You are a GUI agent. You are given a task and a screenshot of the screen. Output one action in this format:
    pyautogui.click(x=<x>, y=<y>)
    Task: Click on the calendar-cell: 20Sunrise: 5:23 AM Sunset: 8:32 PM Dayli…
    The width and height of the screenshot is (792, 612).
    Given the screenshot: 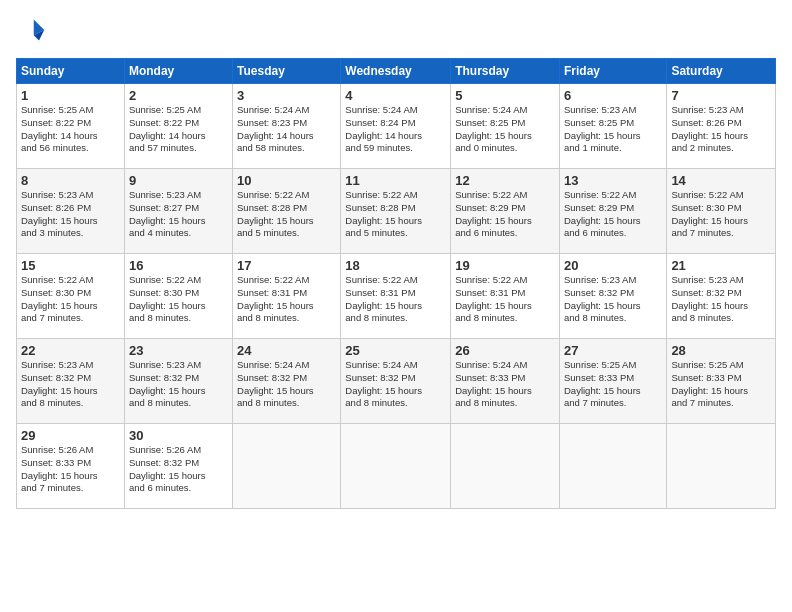 What is the action you would take?
    pyautogui.click(x=612, y=296)
    